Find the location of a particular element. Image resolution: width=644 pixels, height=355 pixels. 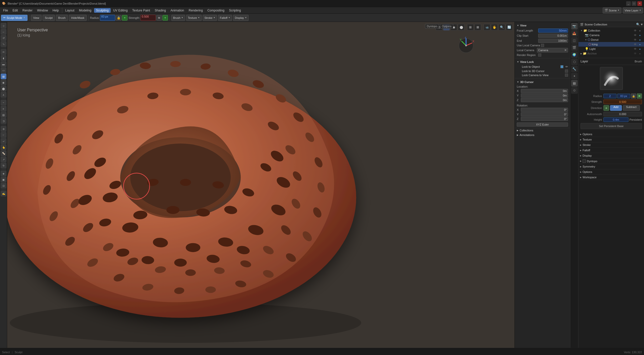

tool-mask: ◈ is located at coordinates (4, 173).